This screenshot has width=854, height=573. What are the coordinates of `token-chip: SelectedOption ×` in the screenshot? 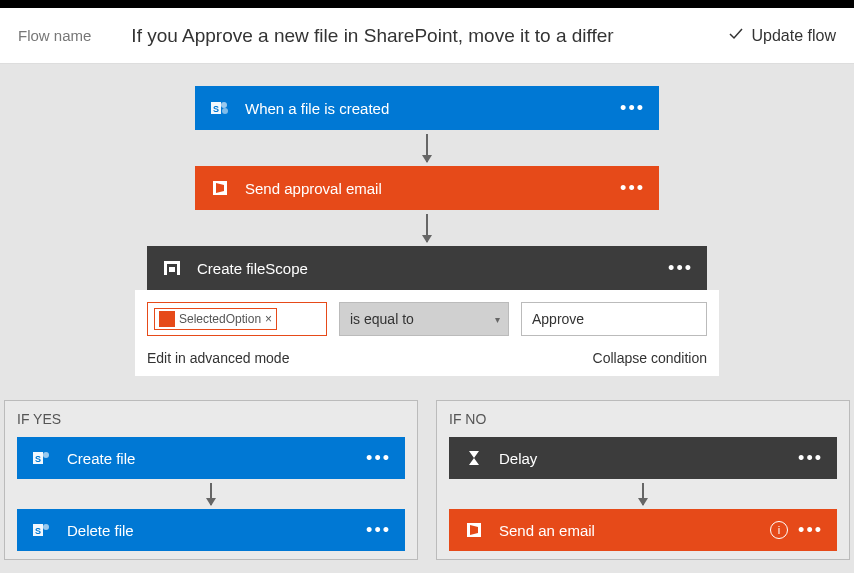 It's located at (216, 319).